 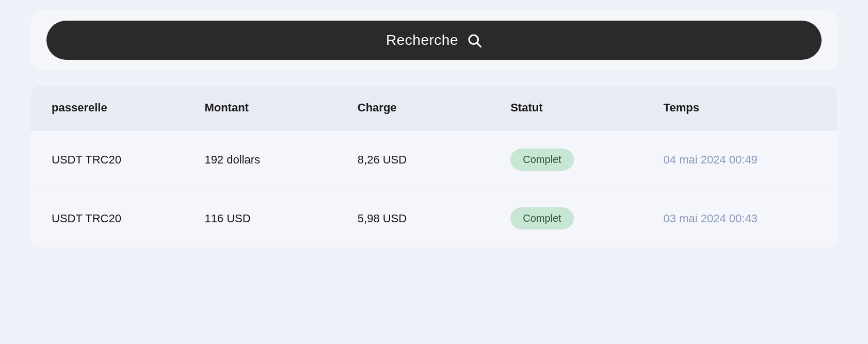 What do you see at coordinates (474, 40) in the screenshot?
I see `search-icon` at bounding box center [474, 40].